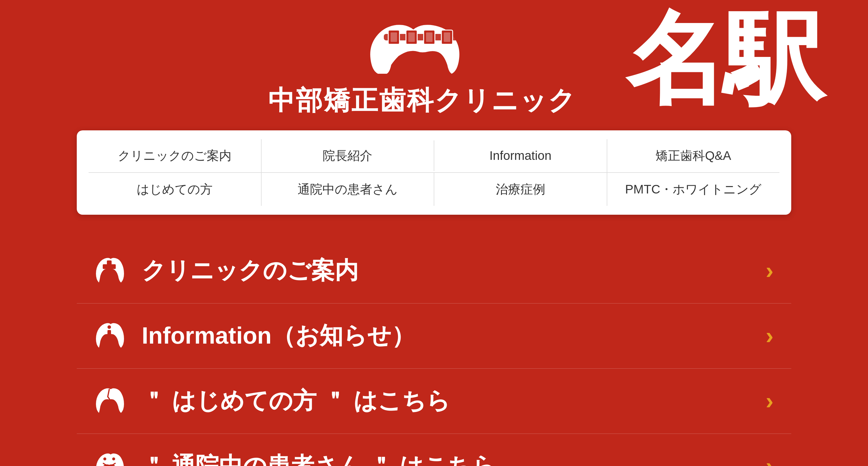  I want to click on navigation: クリニックのご案内 院長紹介 Information 矯正歯科Q&A はじめての…, so click(434, 172).